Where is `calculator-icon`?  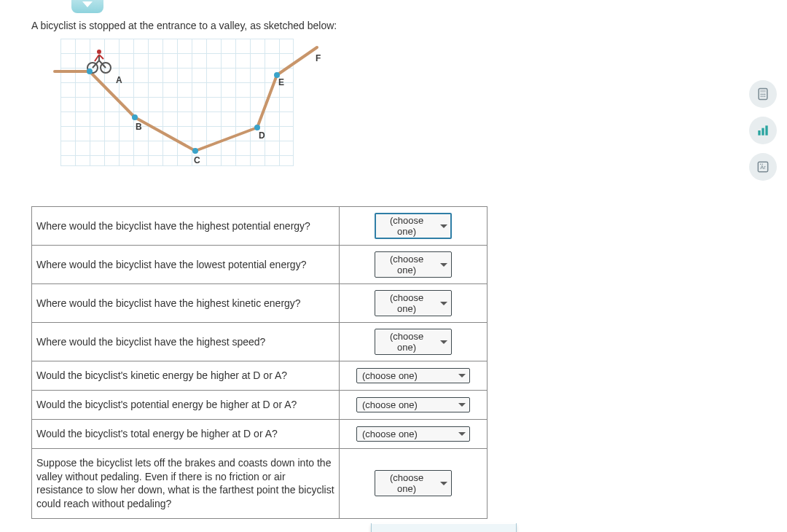 calculator-icon is located at coordinates (763, 94).